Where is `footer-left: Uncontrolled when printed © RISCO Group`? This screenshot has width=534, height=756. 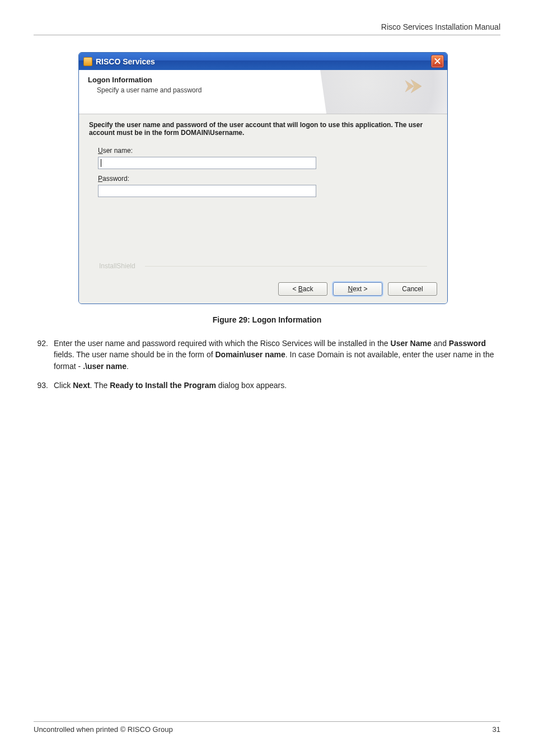
footer-left: Uncontrolled when printed © RISCO Group is located at coordinates (103, 729).